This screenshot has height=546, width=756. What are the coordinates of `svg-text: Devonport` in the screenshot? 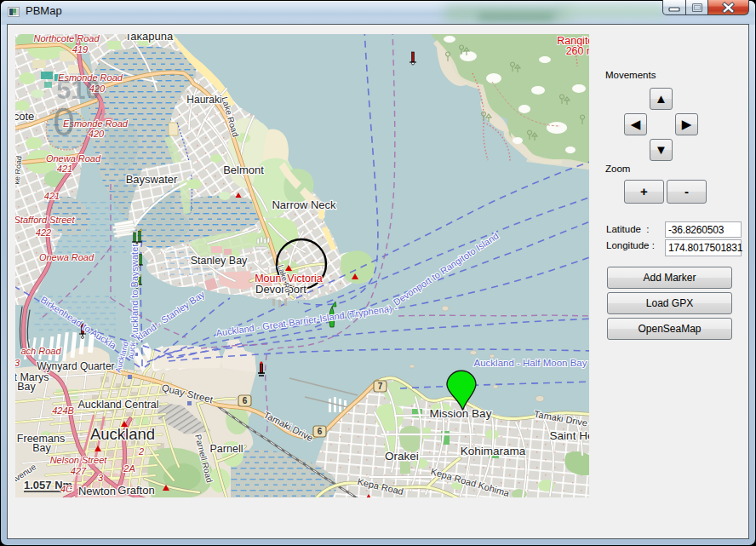 It's located at (281, 290).